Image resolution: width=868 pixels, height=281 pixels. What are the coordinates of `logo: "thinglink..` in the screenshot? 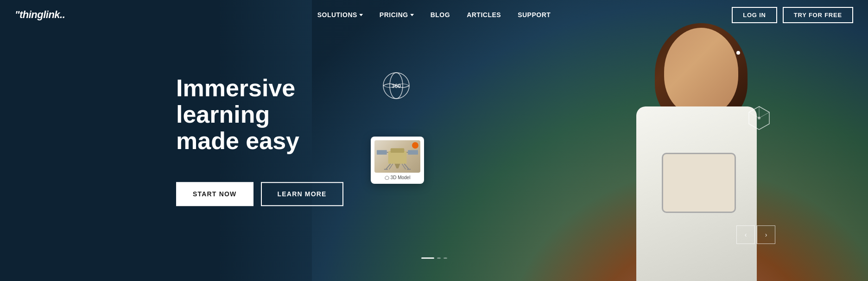 It's located at (40, 15).